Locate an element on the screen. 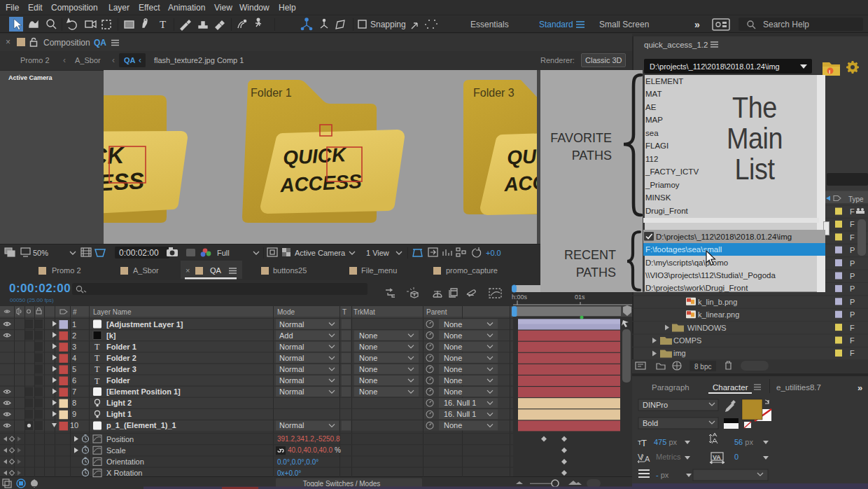  svg-text: Parent is located at coordinates (437, 312).